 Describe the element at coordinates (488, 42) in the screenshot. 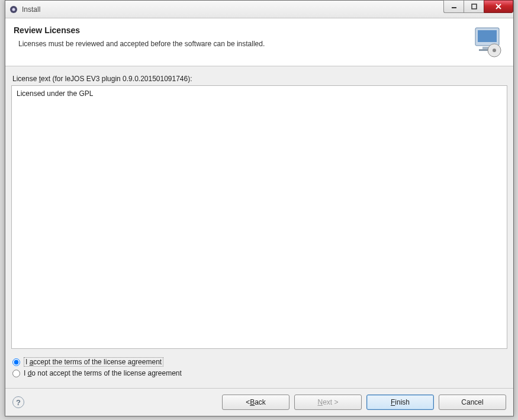

I see `install-icon` at that location.